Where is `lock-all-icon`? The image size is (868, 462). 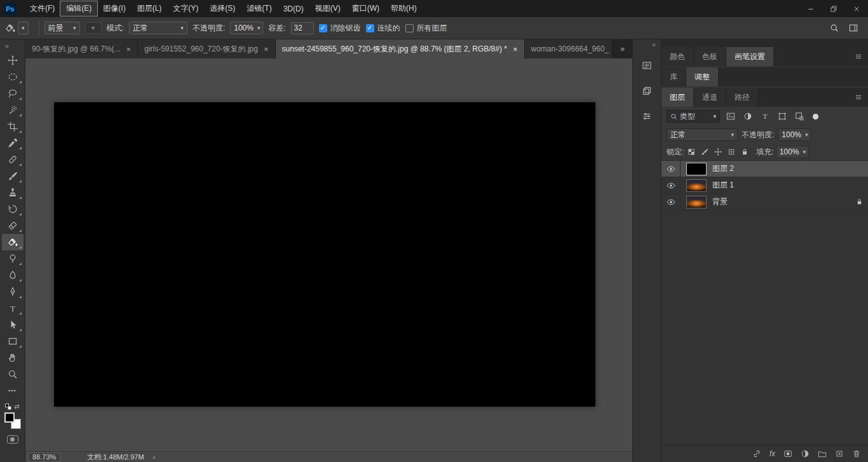 lock-all-icon is located at coordinates (745, 152).